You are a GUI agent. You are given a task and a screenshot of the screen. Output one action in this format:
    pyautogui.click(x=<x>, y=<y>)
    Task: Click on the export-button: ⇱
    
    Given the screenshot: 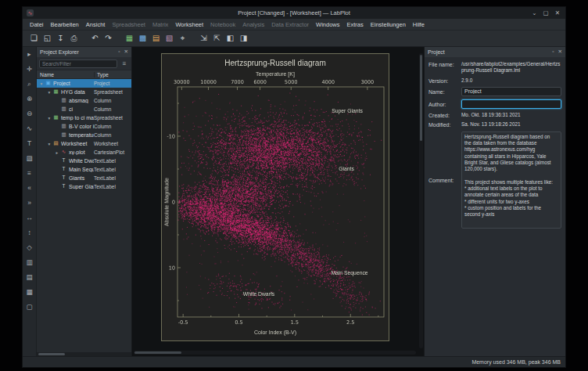 What is the action you would take?
    pyautogui.click(x=217, y=39)
    